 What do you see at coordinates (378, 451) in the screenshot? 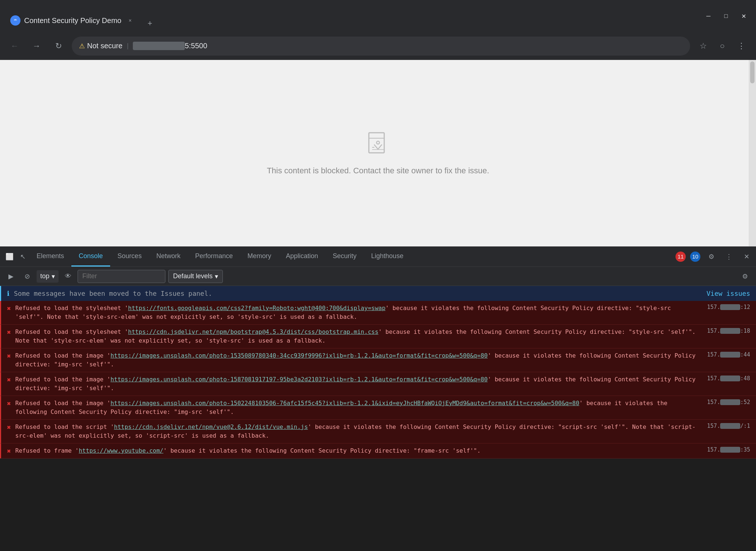
I see `console-error-7: ✖ Refused to frame 'https://www.youtube.…` at bounding box center [378, 451].